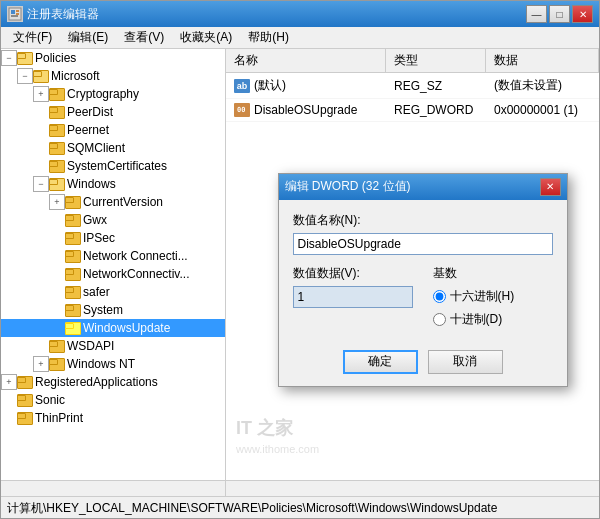  What do you see at coordinates (113, 76) in the screenshot?
I see `tree-node-microsoft: − Microsoft` at bounding box center [113, 76].